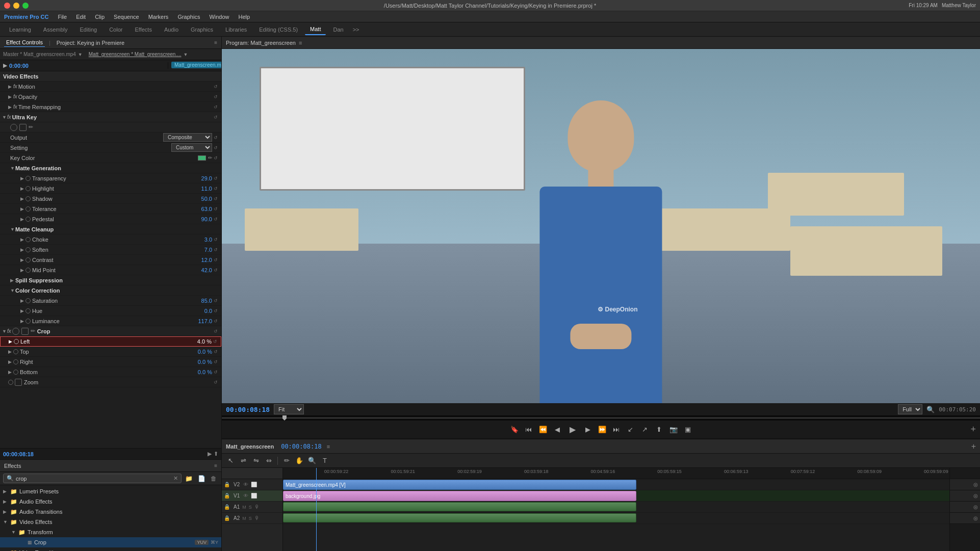 This screenshot has width=980, height=551. I want to click on tl-a2-mic-icon: 🎙, so click(257, 518).